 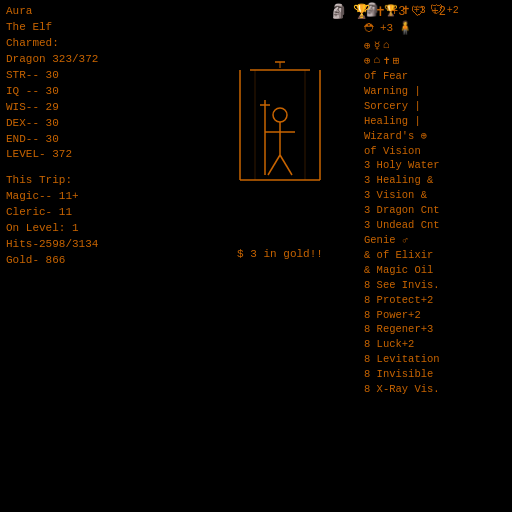 I want to click on right-item: Genie ♂, so click(x=436, y=240).